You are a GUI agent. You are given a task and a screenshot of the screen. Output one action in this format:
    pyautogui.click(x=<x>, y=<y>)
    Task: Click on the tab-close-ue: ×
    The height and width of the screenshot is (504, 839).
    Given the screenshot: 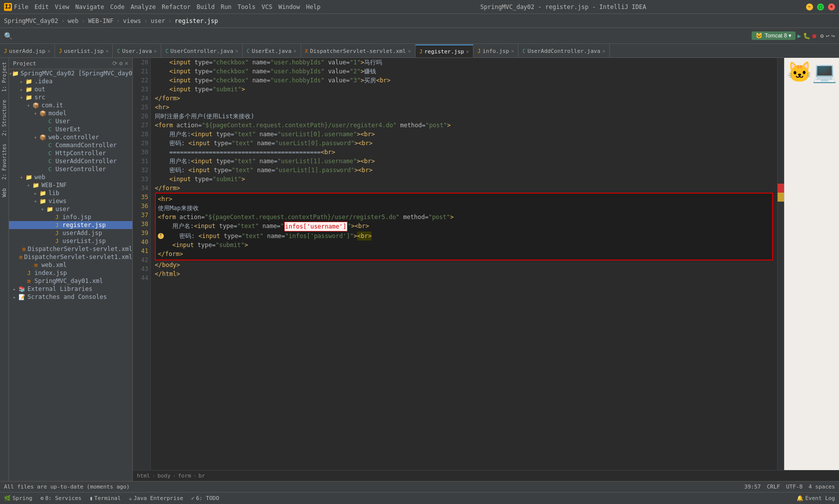 What is the action you would take?
    pyautogui.click(x=295, y=51)
    